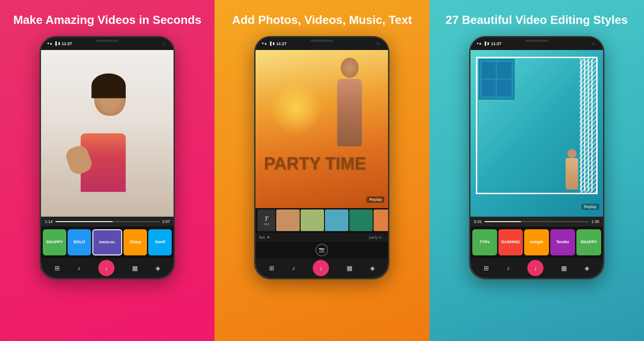 The width and height of the screenshot is (644, 341). What do you see at coordinates (321, 268) in the screenshot?
I see `download-button-2: ↓` at bounding box center [321, 268].